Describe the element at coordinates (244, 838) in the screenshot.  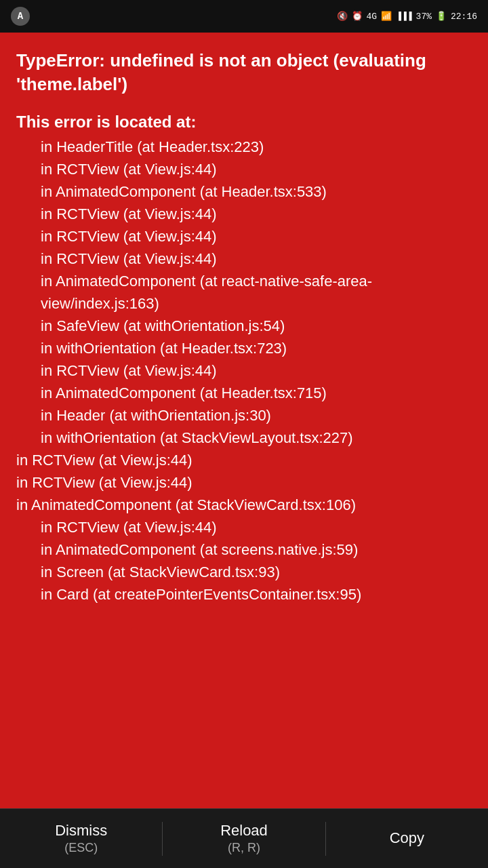
I see `reload-button: Reload (R, R)` at that location.